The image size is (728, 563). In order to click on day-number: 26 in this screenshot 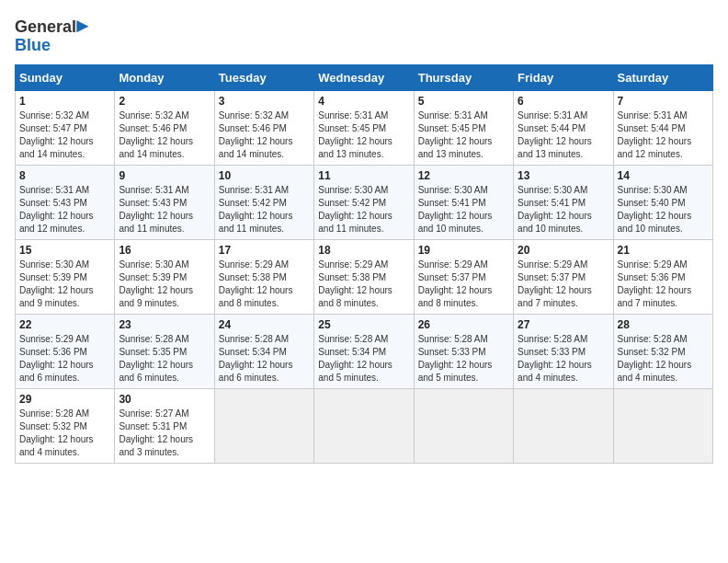, I will do `click(463, 325)`.